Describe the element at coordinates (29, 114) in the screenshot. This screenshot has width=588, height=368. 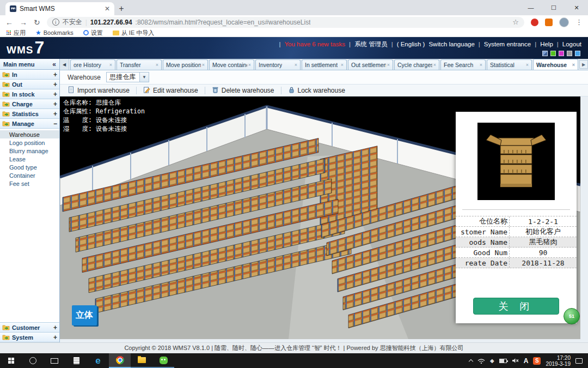
I see `sidebar-group-statistics: Statistics +` at that location.